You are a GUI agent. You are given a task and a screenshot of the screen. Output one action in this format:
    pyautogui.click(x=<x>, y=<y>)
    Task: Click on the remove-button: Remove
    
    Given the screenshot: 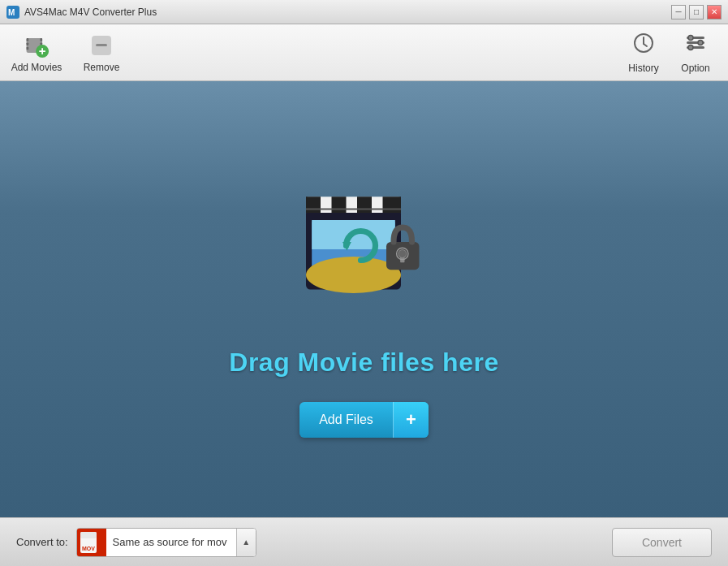 What is the action you would take?
    pyautogui.click(x=101, y=53)
    